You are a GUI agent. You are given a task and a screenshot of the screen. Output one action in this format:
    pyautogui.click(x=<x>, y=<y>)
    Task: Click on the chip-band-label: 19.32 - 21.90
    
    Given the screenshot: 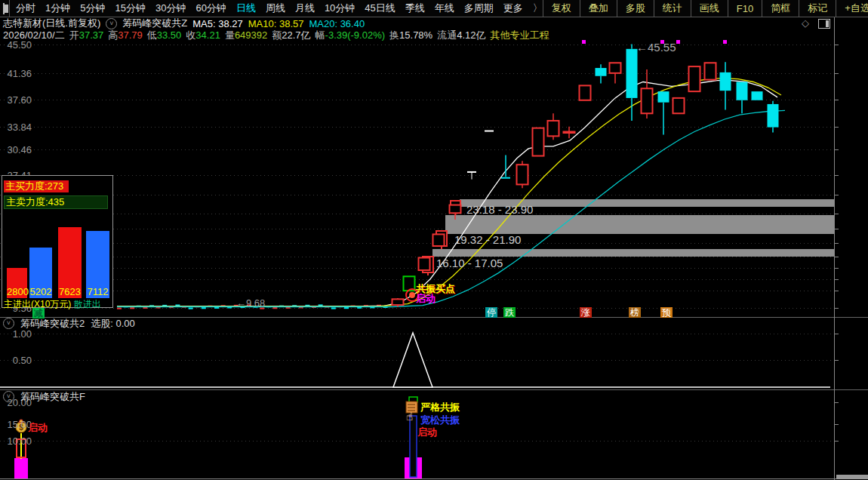 What is the action you would take?
    pyautogui.click(x=488, y=240)
    